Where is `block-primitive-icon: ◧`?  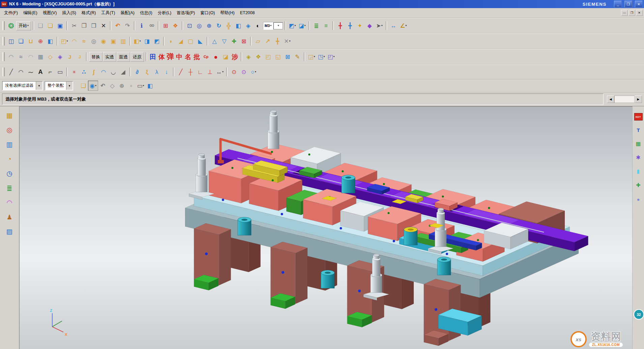
block-primitive-icon: ◧ is located at coordinates (50, 41).